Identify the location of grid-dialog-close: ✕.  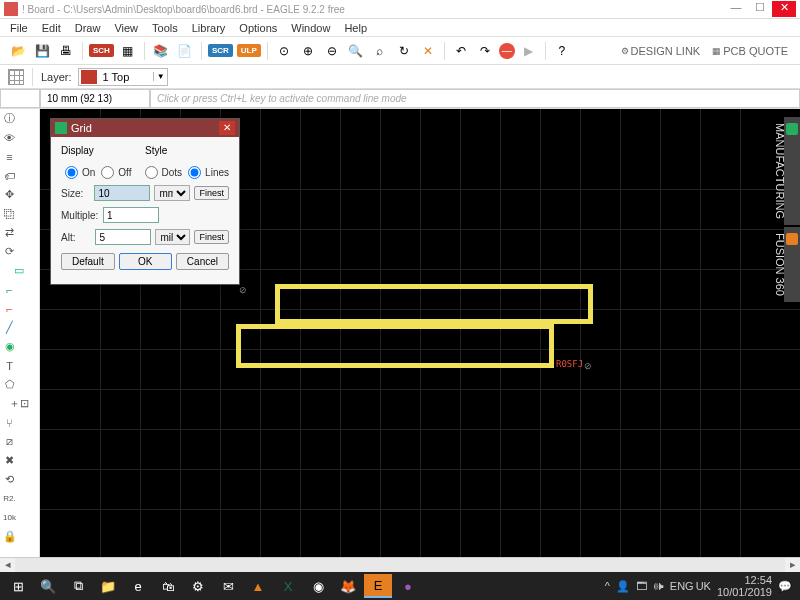
(227, 128).